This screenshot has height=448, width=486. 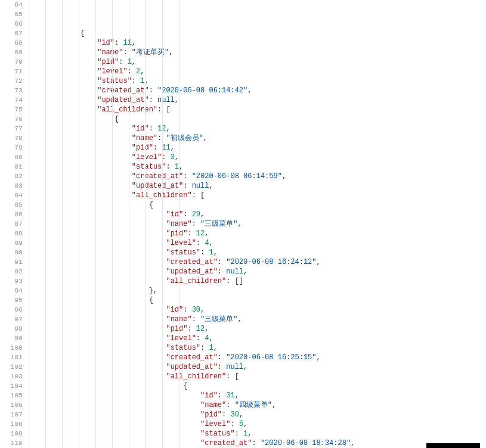 What do you see at coordinates (256, 214) in the screenshot?
I see `code-line: "id": 29,` at bounding box center [256, 214].